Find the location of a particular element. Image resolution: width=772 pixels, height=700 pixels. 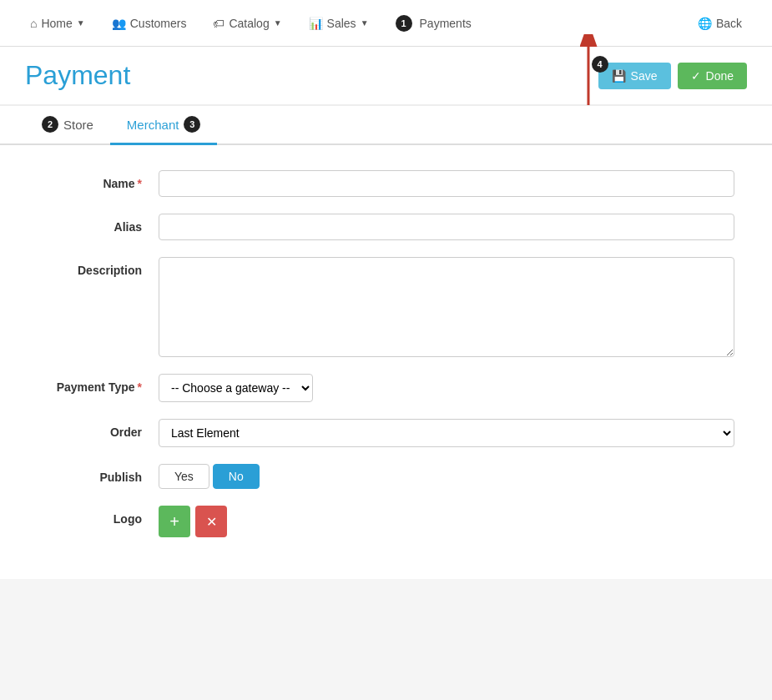

publish-label: Publish is located at coordinates (88, 474).